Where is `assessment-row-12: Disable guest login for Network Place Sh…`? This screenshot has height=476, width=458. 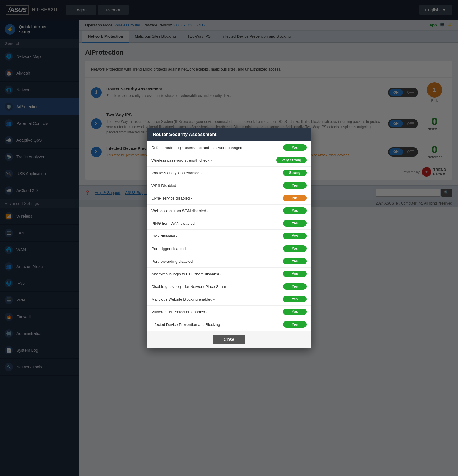 assessment-row-12: Disable guest login for Network Place Sh… is located at coordinates (229, 287).